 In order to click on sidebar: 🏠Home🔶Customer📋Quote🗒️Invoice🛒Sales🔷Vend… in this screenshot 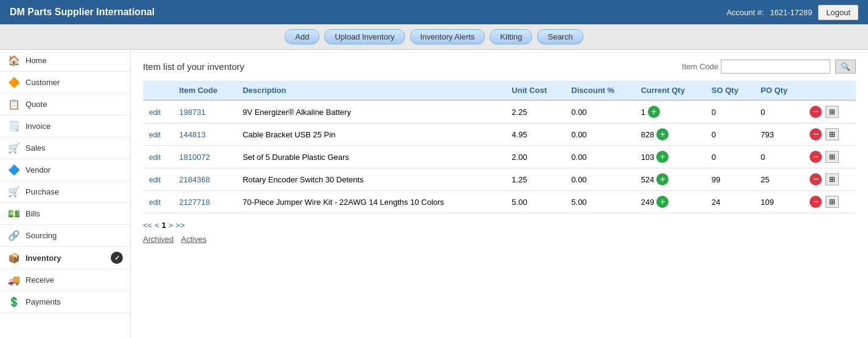, I will do `click(66, 194)`.